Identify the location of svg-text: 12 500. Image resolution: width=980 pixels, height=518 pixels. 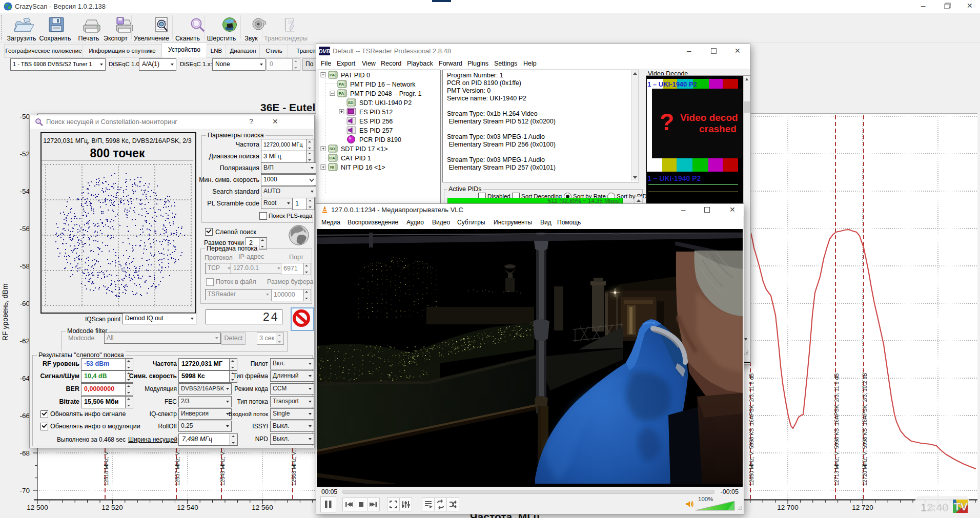
(37, 507).